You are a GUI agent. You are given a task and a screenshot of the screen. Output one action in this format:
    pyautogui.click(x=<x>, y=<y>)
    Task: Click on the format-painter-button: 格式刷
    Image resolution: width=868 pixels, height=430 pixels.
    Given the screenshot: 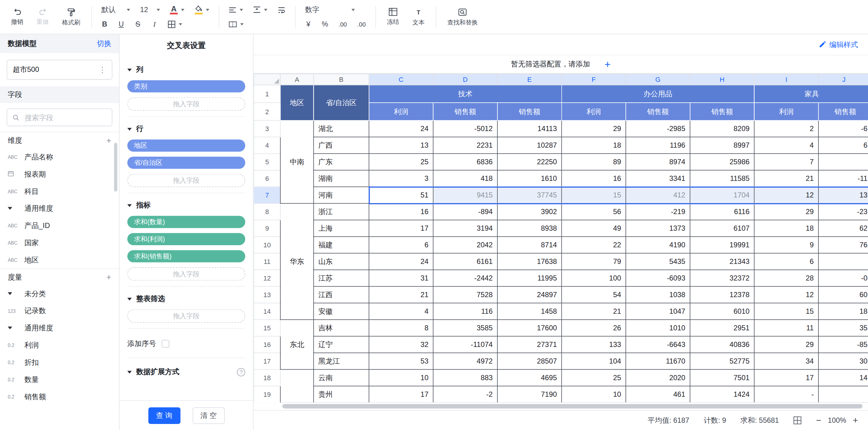 What is the action you would take?
    pyautogui.click(x=71, y=17)
    